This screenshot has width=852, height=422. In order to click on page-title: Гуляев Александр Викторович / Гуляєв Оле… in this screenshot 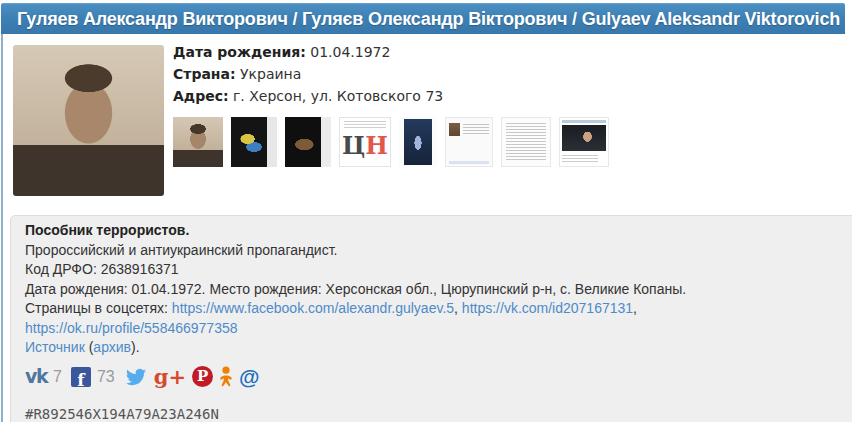, I will do `click(420, 20)`.